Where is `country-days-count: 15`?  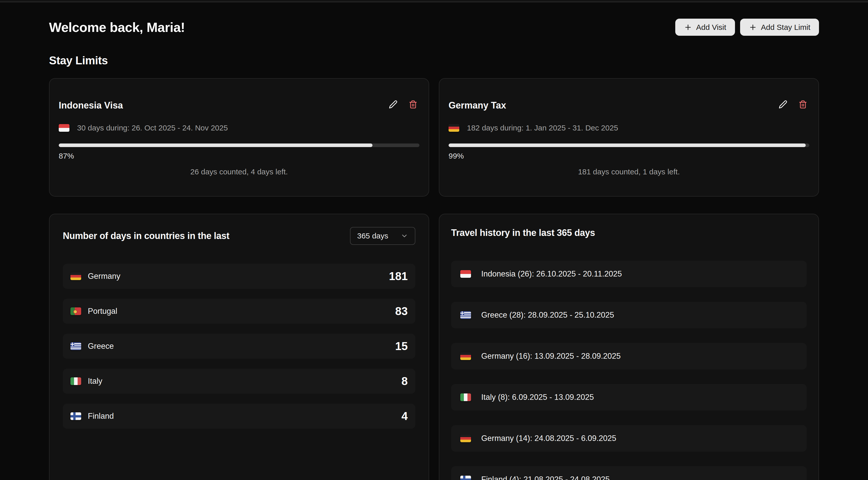 country-days-count: 15 is located at coordinates (402, 346).